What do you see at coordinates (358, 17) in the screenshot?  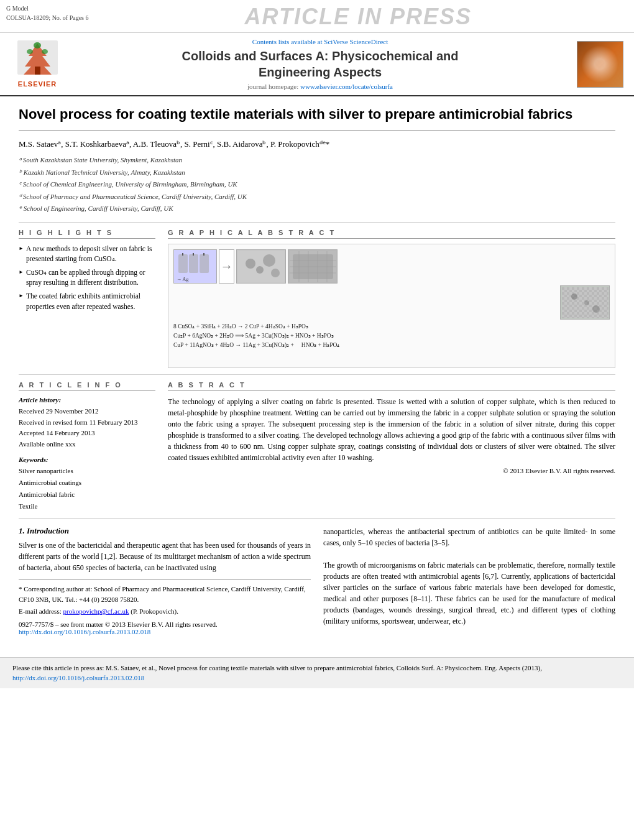 I see `article-in-press-banner: ARTICLE IN PRESS` at bounding box center [358, 17].